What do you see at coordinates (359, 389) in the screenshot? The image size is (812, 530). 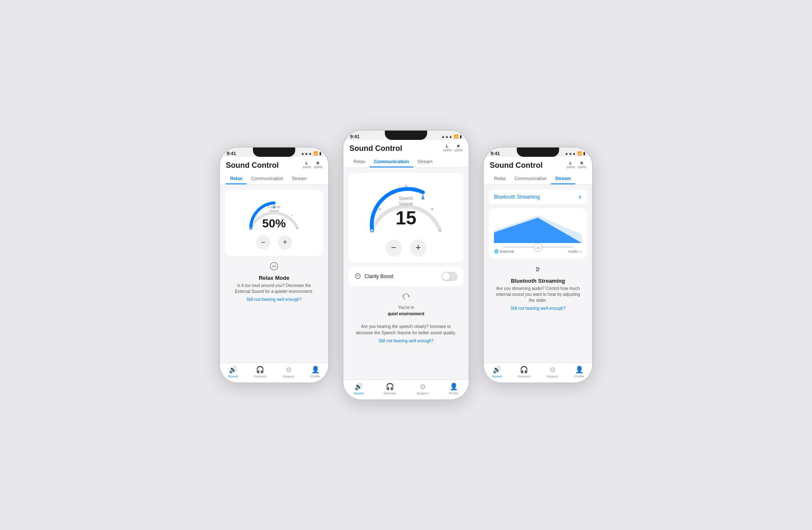 I see `nav-sound-center: 🔊 Sound` at bounding box center [359, 389].